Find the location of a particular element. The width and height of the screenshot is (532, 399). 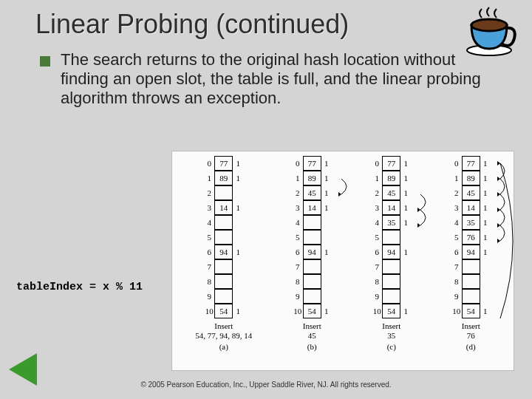

copyright-footer: © 2005 Pearson Education, Inc., Upper Sa… is located at coordinates (266, 384).